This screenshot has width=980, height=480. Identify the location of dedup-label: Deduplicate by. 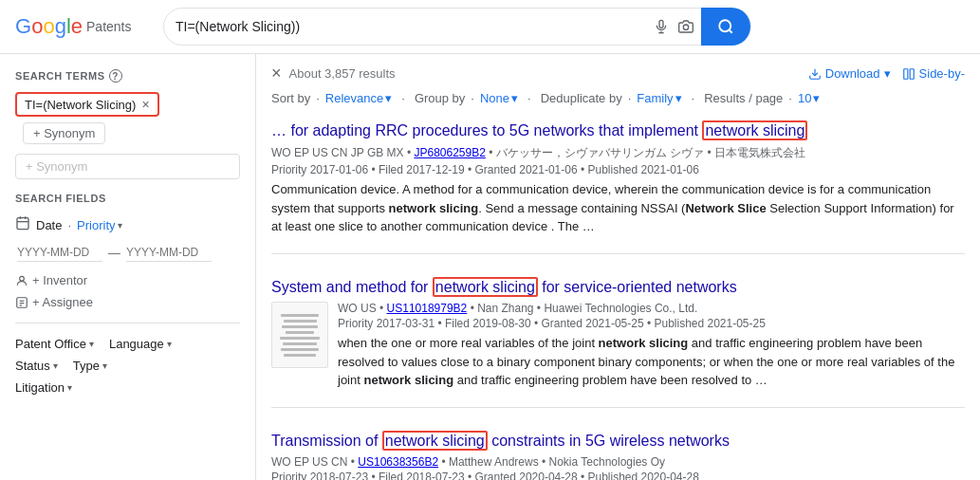
(582, 99).